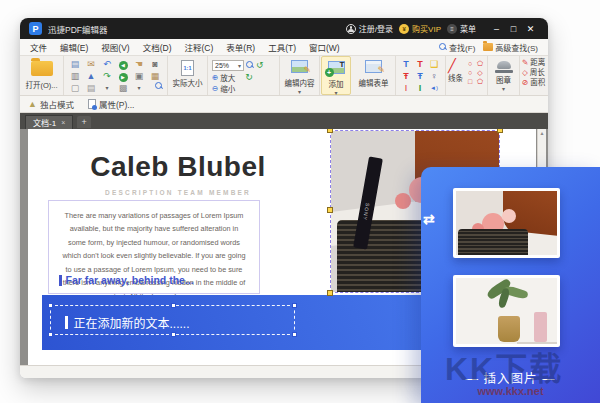 This screenshot has height=403, width=600. What do you see at coordinates (406, 88) in the screenshot?
I see `select-text-icon: I` at bounding box center [406, 88].